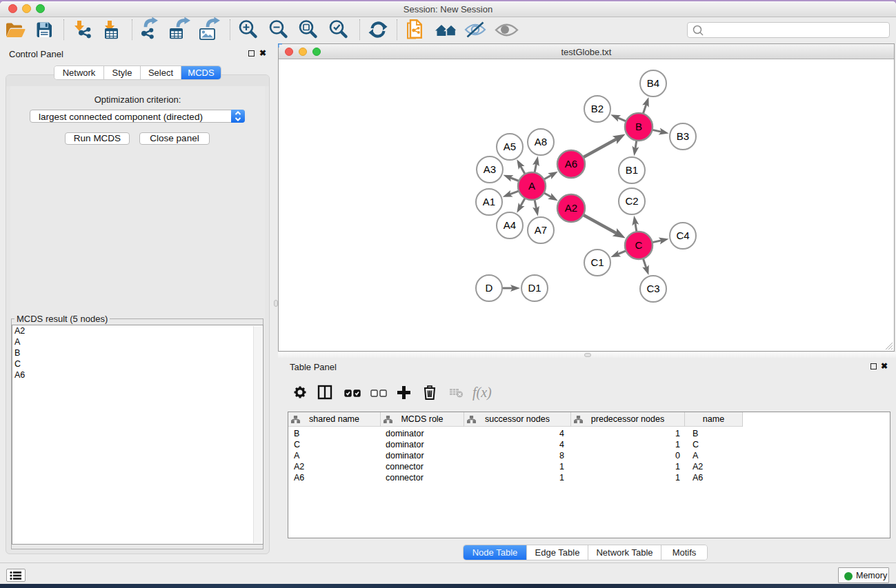  I want to click on svg-text: A7, so click(541, 230).